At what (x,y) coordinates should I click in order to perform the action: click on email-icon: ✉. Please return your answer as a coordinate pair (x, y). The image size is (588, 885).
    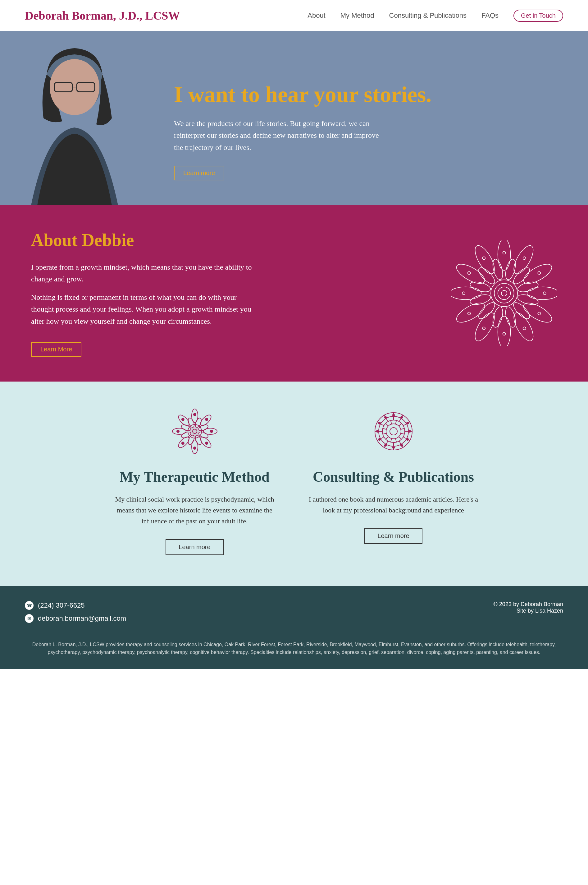
    Looking at the image, I should click on (29, 619).